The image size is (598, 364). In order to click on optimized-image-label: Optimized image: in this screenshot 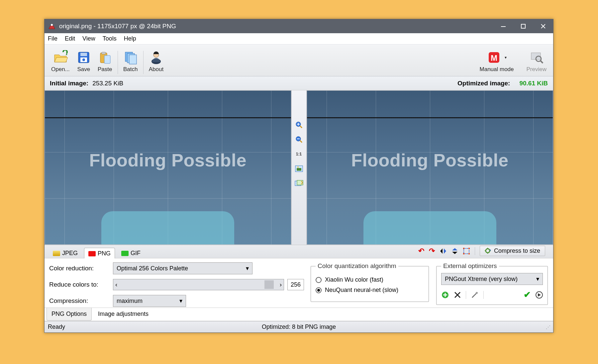, I will do `click(484, 83)`.